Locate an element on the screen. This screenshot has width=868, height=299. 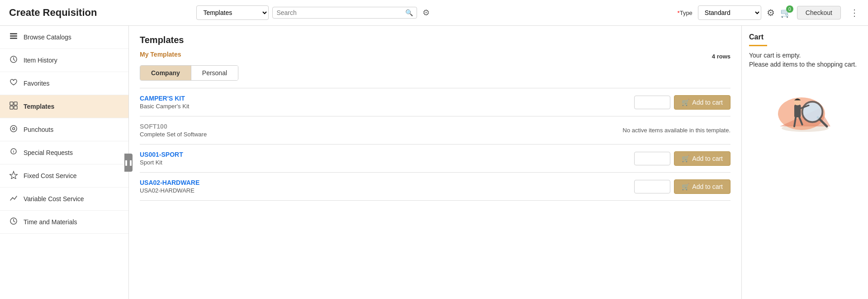
cart-icon-hardware: 🛒 is located at coordinates (686, 187).